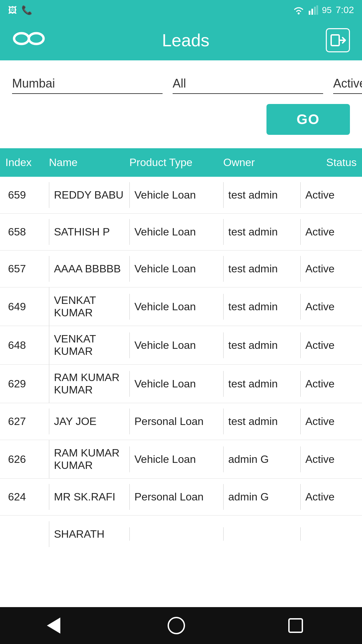  Describe the element at coordinates (327, 10) in the screenshot. I see `battery-level: 95` at that location.